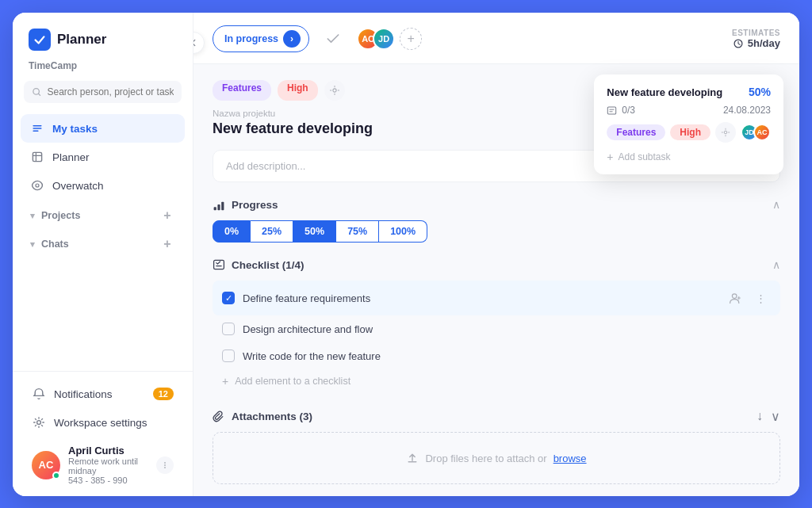 This screenshot has height=508, width=812. I want to click on projects-add-button: +, so click(167, 216).